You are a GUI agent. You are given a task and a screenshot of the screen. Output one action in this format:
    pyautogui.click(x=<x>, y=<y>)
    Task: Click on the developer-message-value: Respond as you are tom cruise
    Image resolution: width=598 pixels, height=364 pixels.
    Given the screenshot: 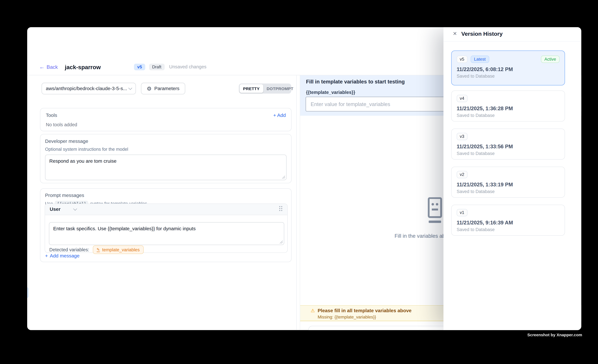 What is the action you would take?
    pyautogui.click(x=83, y=161)
    